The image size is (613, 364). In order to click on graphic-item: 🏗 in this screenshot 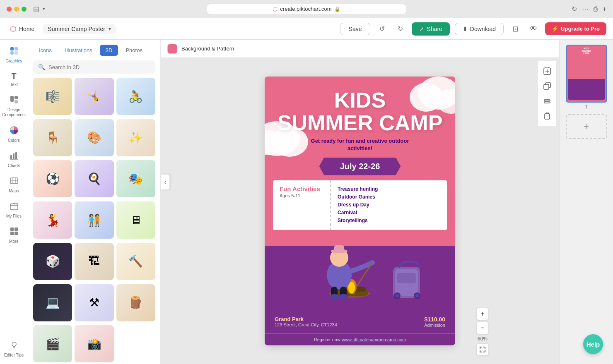, I will do `click(94, 261)`.